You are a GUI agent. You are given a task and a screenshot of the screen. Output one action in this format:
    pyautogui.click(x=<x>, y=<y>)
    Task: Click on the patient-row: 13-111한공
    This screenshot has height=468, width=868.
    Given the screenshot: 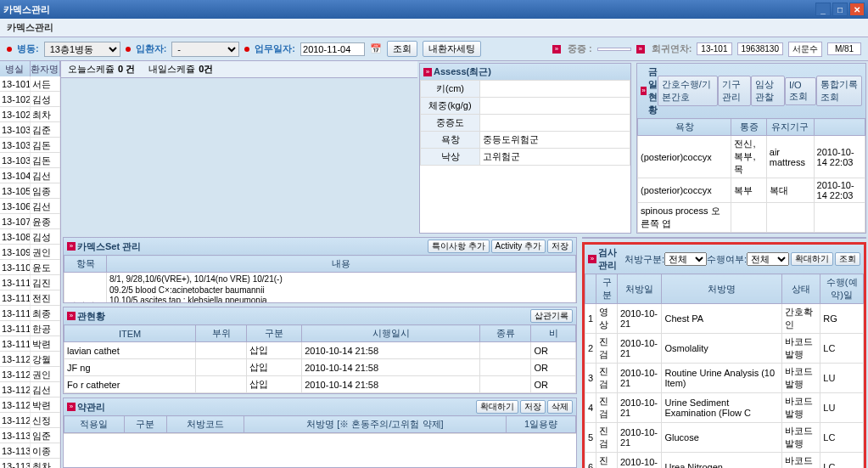 What is the action you would take?
    pyautogui.click(x=31, y=329)
    